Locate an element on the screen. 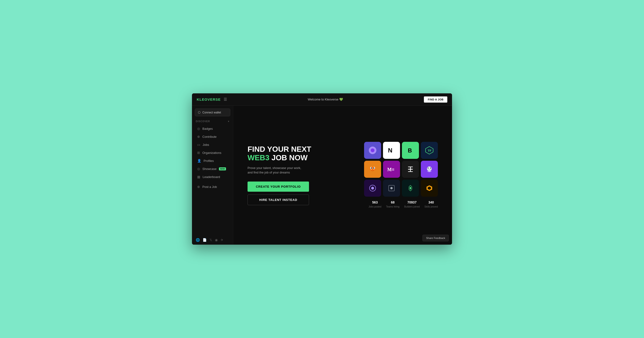 The width and height of the screenshot is (644, 338). svg-text: M≡ is located at coordinates (391, 170).